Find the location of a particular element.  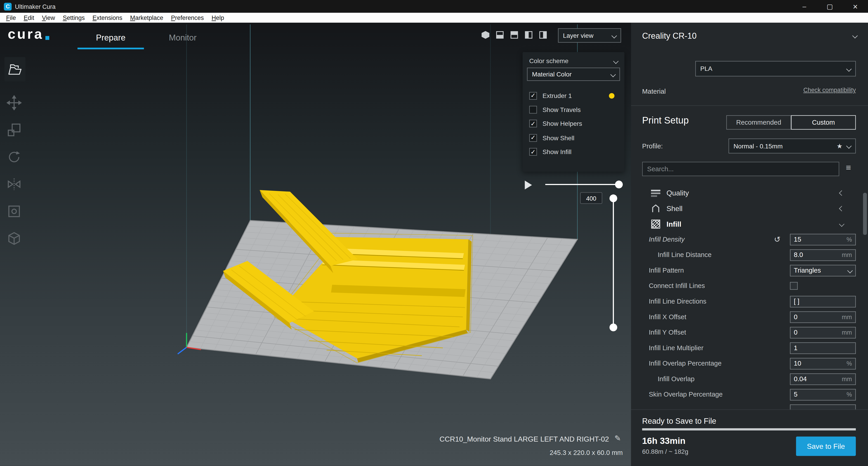

menu-marketplace: Marketplace is located at coordinates (147, 18).